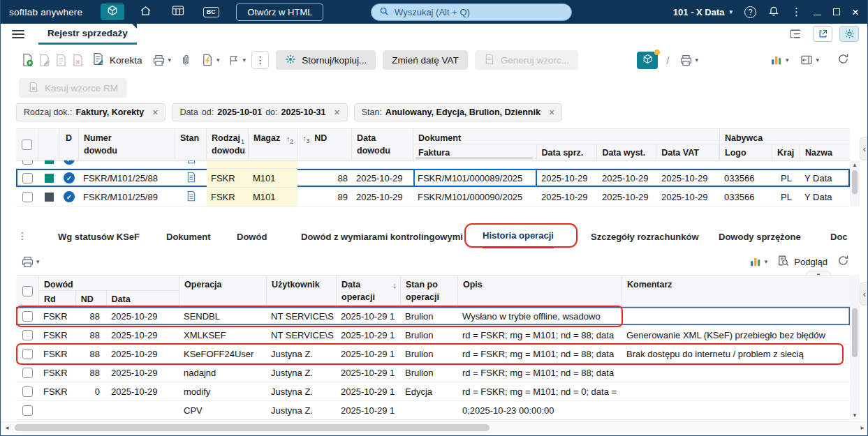 The height and width of the screenshot is (436, 868). Describe the element at coordinates (260, 60) in the screenshot. I see `more-actions-button: ⋮` at that location.